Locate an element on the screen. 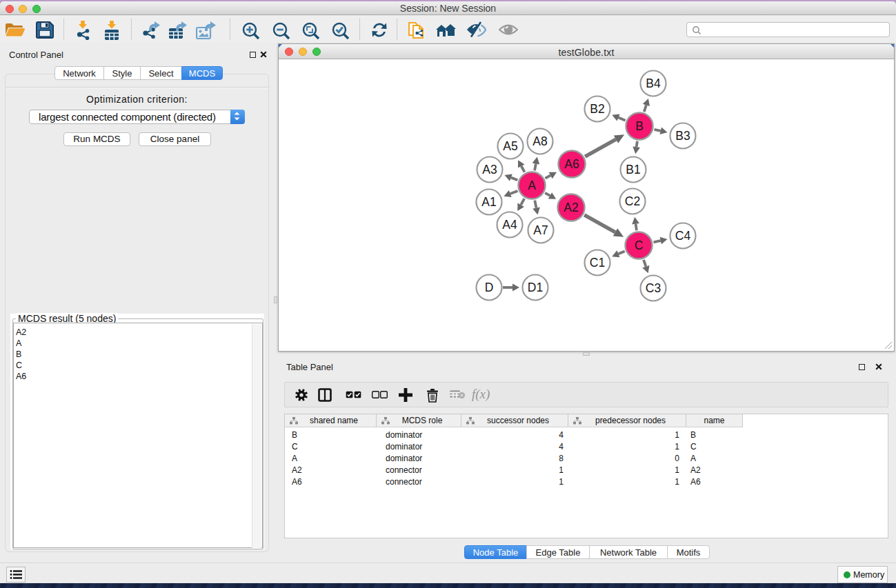  svg-text: C4 is located at coordinates (683, 236).